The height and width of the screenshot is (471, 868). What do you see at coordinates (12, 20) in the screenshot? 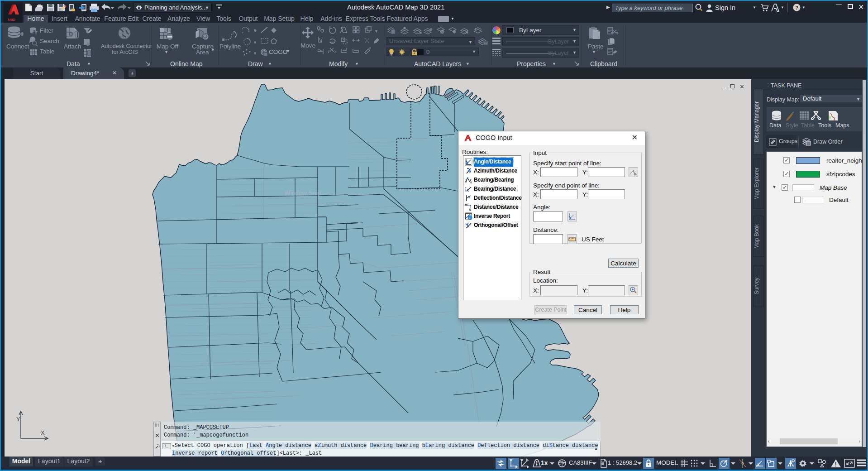
I see `svg-text: M3D` at bounding box center [12, 20].